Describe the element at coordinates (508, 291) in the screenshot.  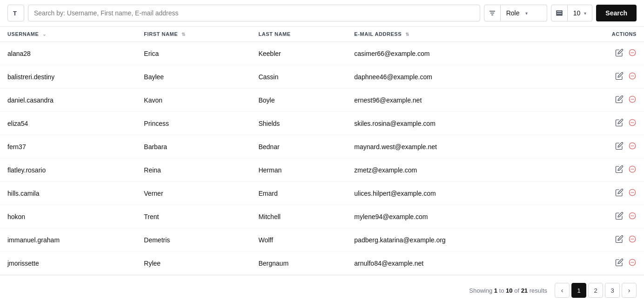
I see `pagination-info: Showing 1 to 10 of 21 results` at that location.